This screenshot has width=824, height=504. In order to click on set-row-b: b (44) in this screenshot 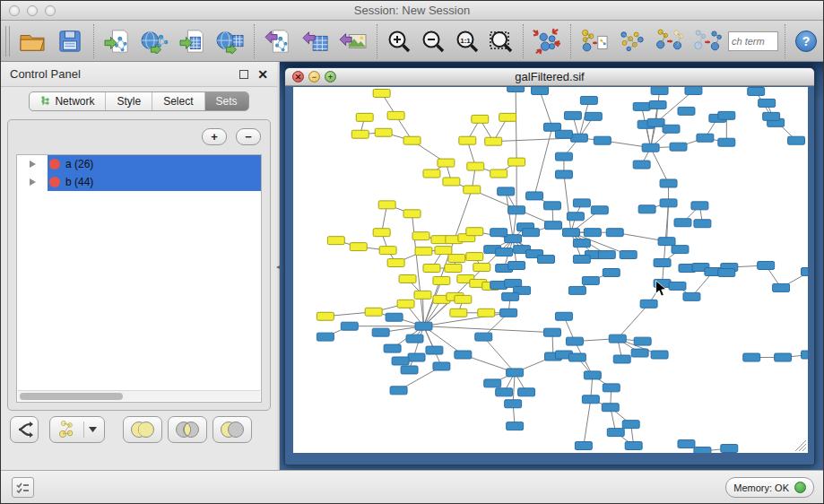, I will do `click(139, 182)`.